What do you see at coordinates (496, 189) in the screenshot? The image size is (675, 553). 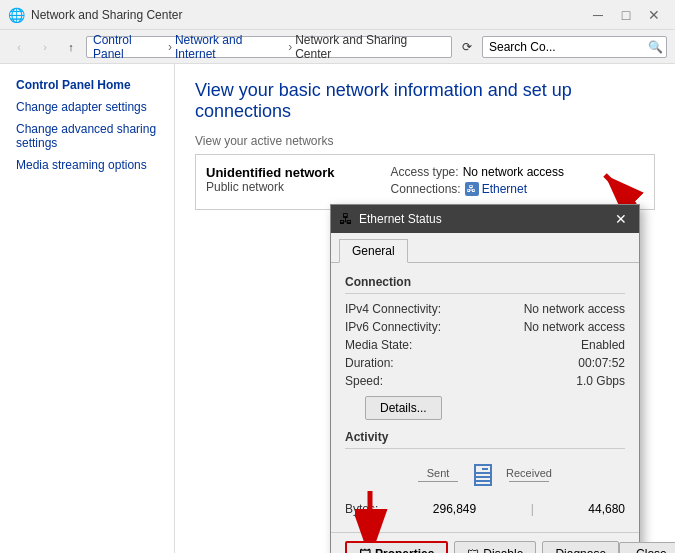 I see `ethernet-link: 🖧 Ethernet` at bounding box center [496, 189].